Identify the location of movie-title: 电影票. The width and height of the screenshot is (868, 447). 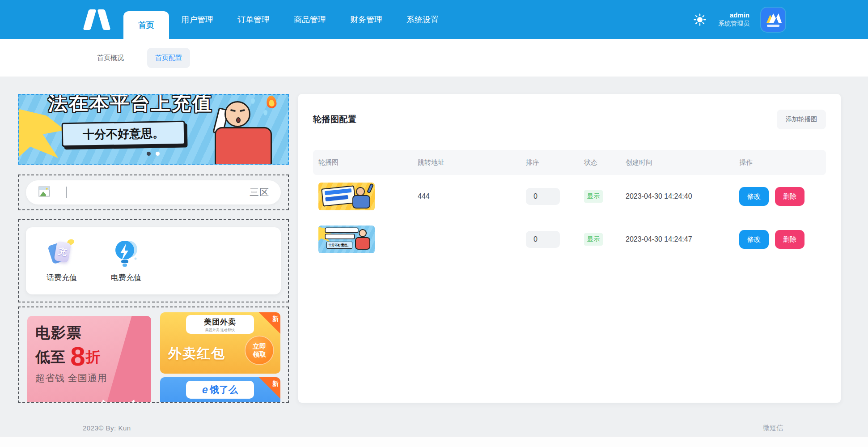
(93, 333).